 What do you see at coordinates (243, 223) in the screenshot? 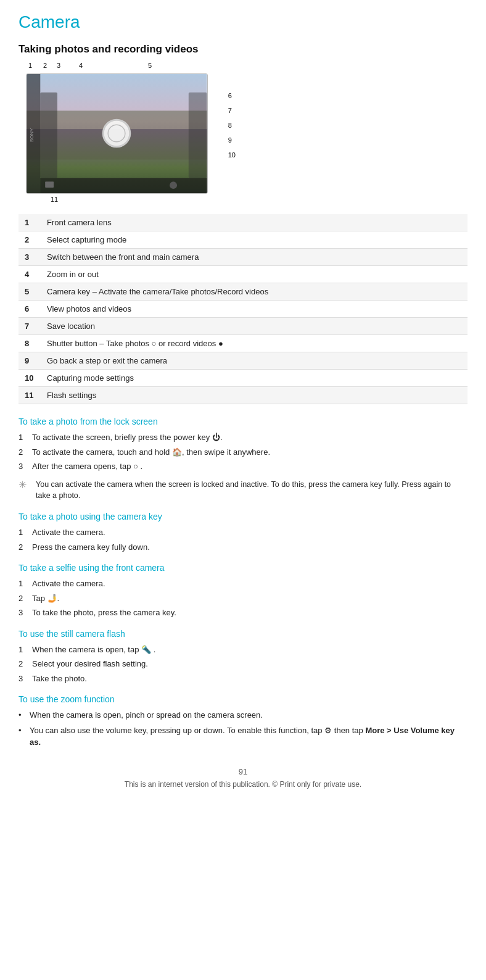
I see `table-row: 1Front camera lens` at bounding box center [243, 223].